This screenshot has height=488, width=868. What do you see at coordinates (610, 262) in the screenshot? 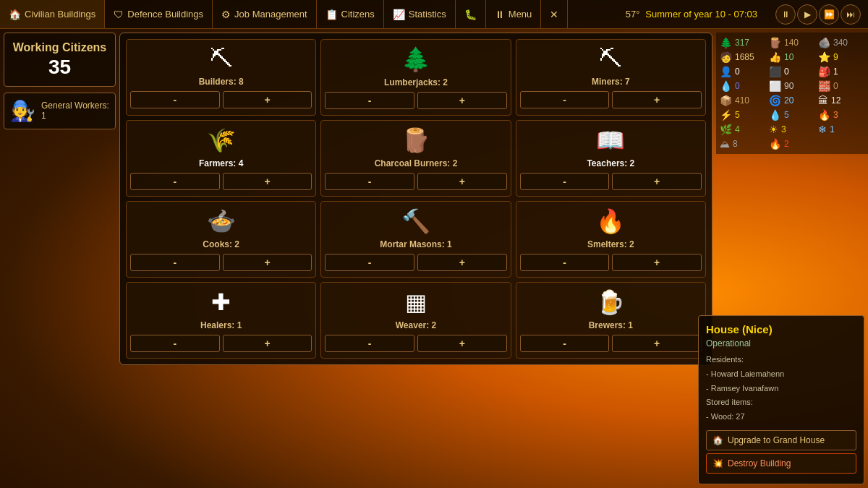
I see `smelters-controls: -+` at bounding box center [610, 262].